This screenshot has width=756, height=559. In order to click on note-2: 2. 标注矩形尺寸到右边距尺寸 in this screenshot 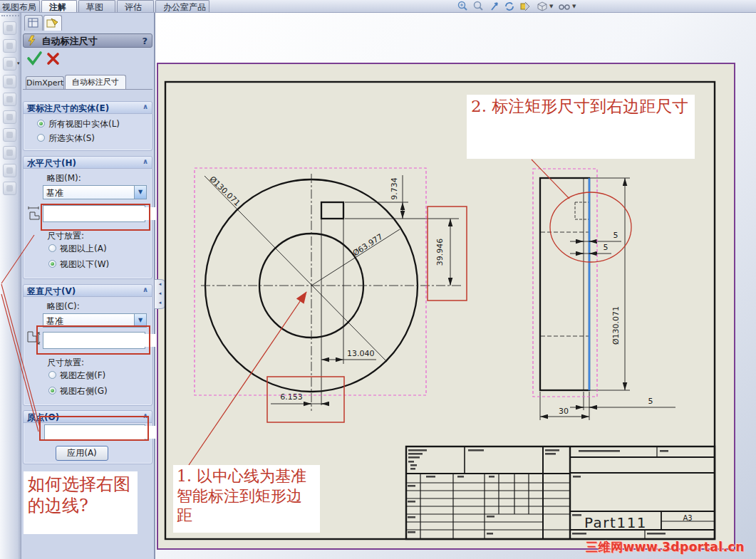, I will do `click(581, 127)`.